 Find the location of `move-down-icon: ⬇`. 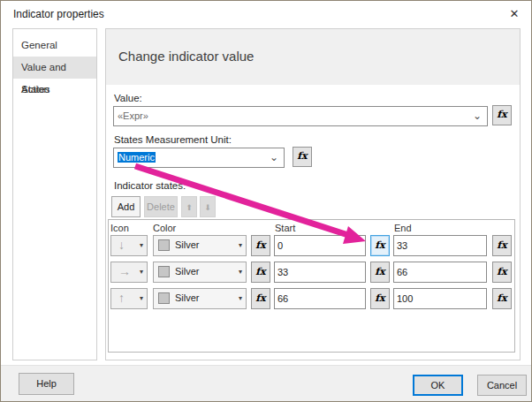

move-down-icon: ⬇ is located at coordinates (208, 208).